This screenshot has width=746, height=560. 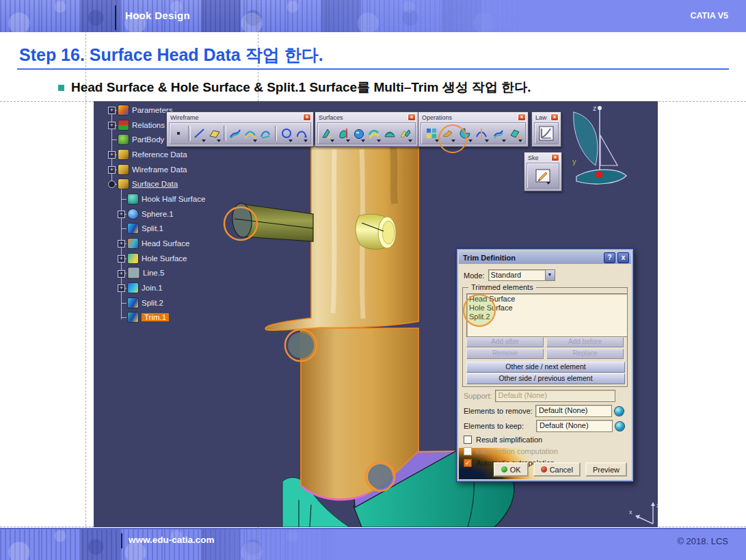 What do you see at coordinates (172, 170) in the screenshot?
I see `tree-item-wireframe-data: +Wireframe Data` at bounding box center [172, 170].